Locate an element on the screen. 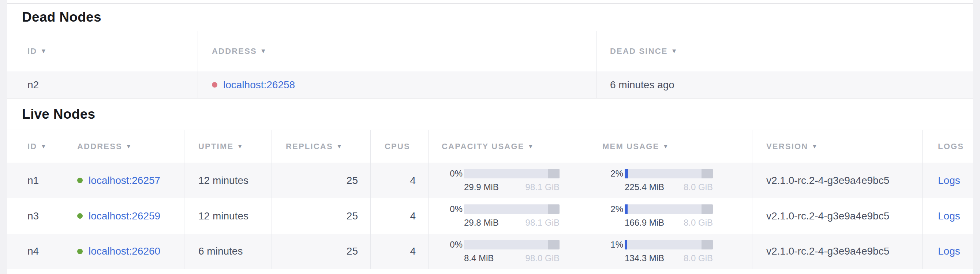  live-header-id: ID ▼ is located at coordinates (35, 146).